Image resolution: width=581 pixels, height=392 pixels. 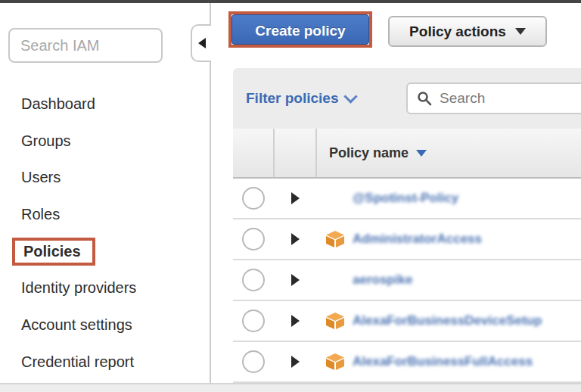 I want to click on policy-search-input, so click(x=504, y=98).